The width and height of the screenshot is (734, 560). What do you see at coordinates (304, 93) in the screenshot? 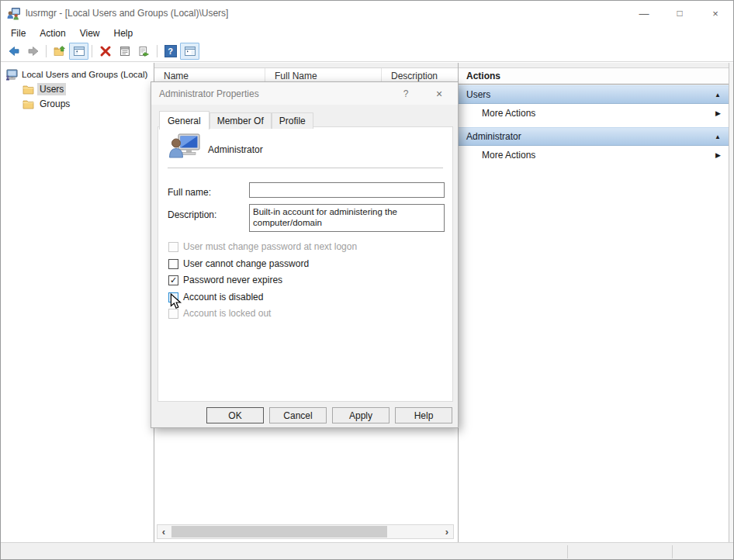
I see `dialog-title-bar: Administrator Properties ? ×` at bounding box center [304, 93].